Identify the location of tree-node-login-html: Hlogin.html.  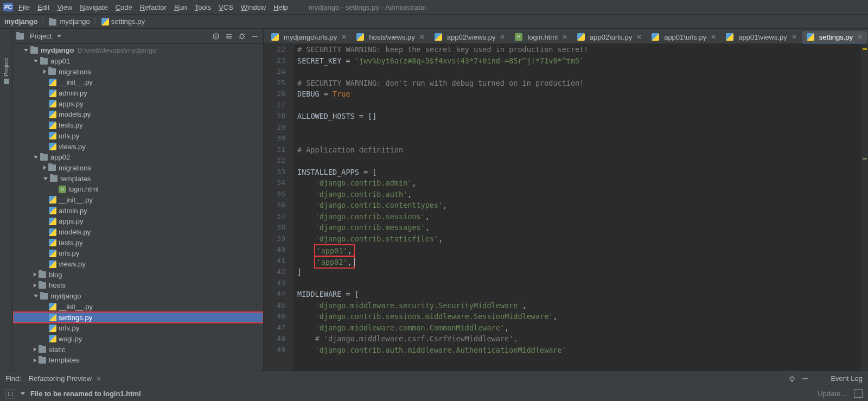
(138, 189).